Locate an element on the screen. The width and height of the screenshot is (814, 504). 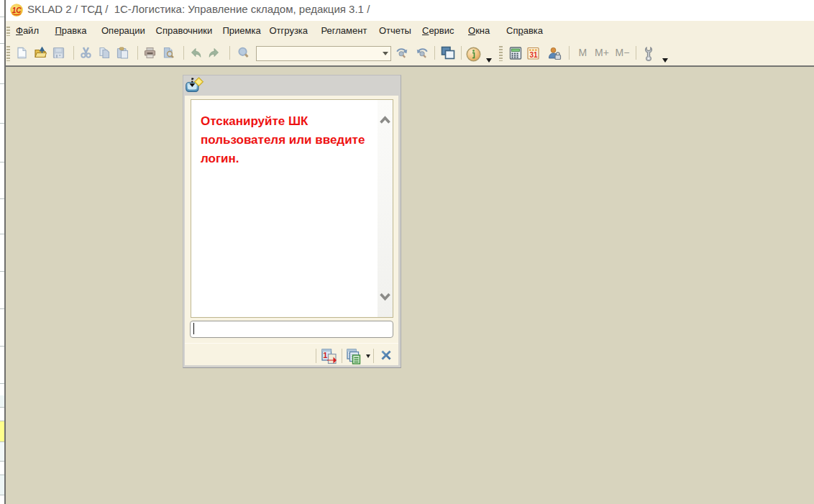
svg-text: 1 is located at coordinates (325, 354).